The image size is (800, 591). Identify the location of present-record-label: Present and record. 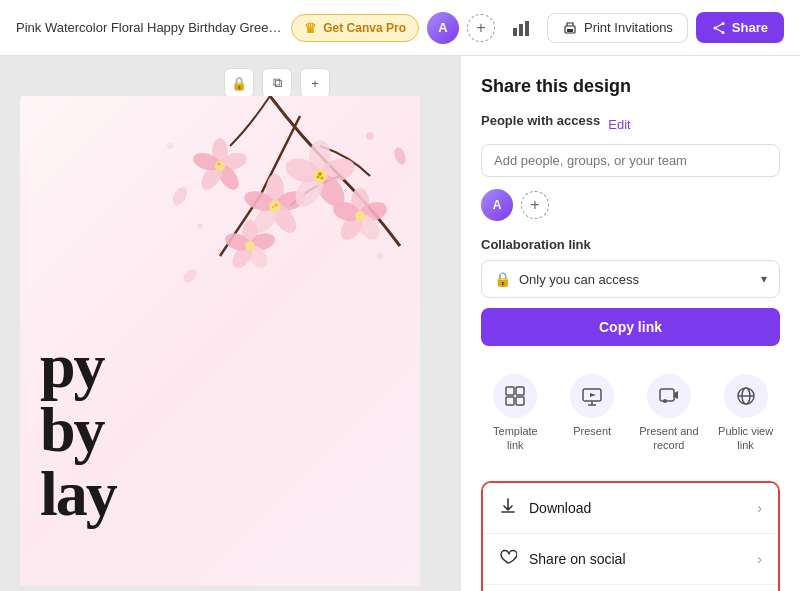
(670, 438).